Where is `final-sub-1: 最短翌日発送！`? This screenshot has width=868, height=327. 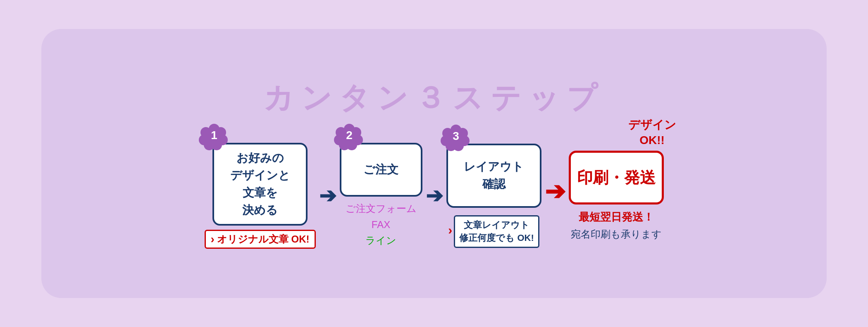
final-sub-1: 最短翌日発送！ is located at coordinates (616, 217).